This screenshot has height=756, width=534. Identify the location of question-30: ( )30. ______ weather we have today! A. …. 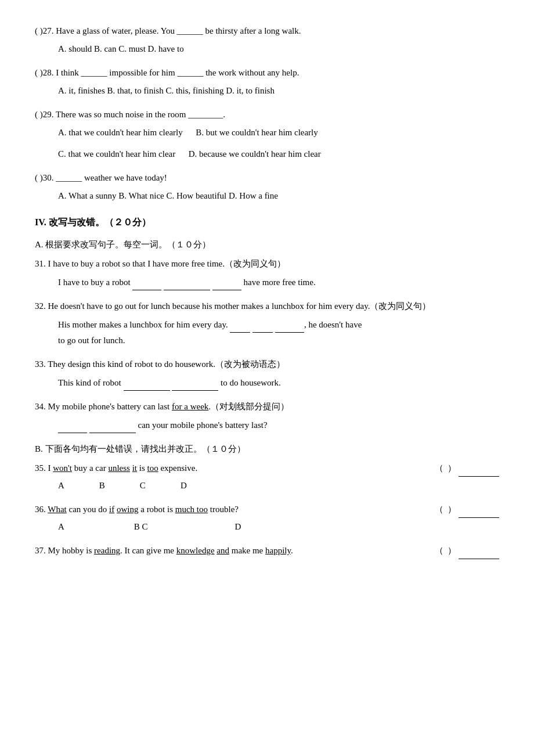
(267, 187).